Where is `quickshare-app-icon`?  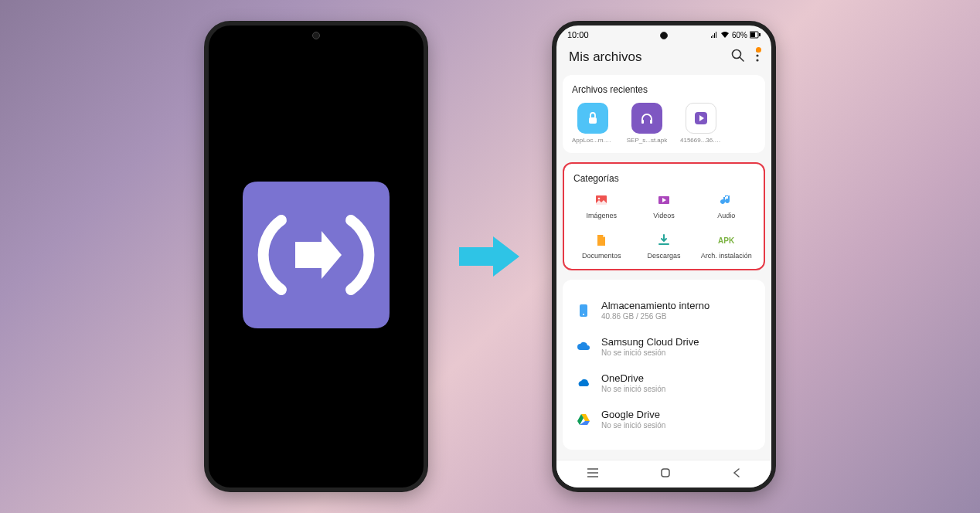
quickshare-app-icon is located at coordinates (316, 256).